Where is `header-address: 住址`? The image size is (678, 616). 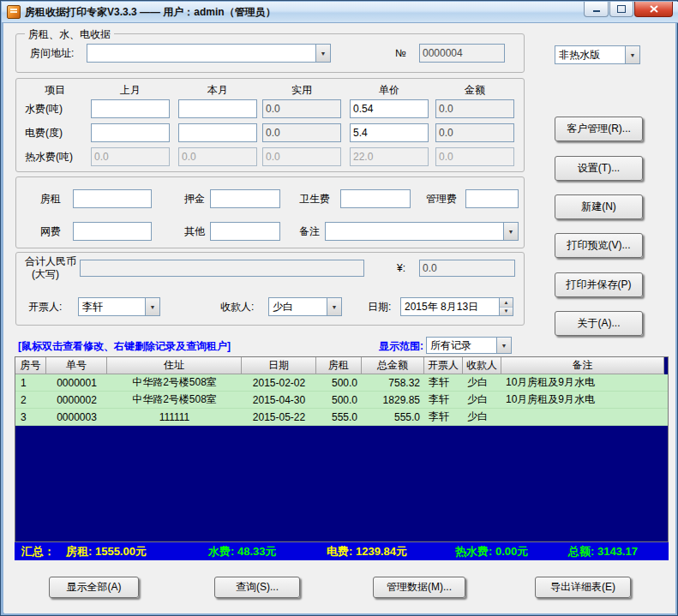 header-address: 住址 is located at coordinates (175, 366).